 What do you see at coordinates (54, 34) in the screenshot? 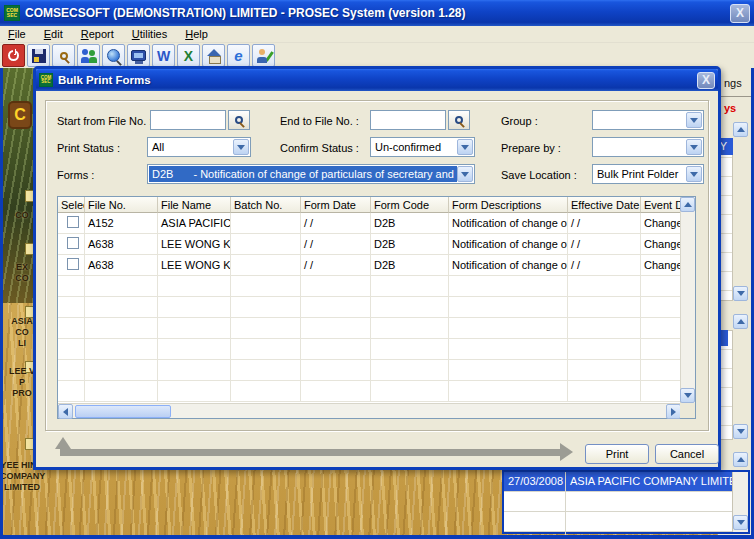
I see `menu-edit: Edit` at bounding box center [54, 34].